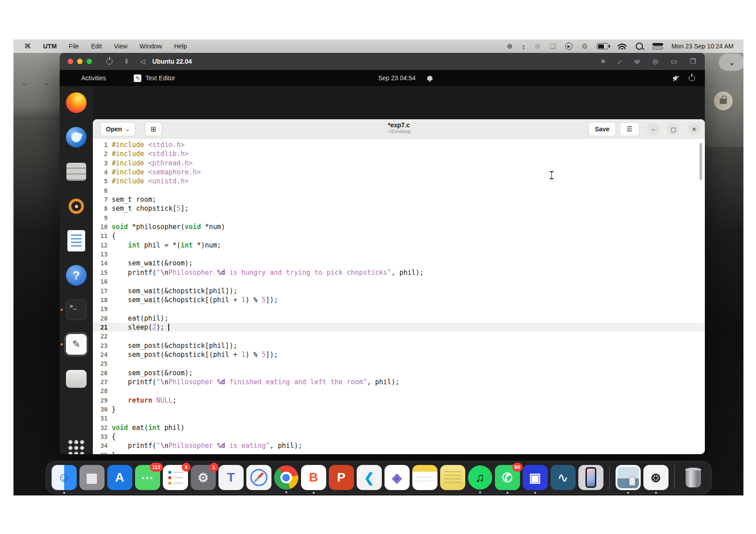  Describe the element at coordinates (399, 346) in the screenshot. I see `code-line: 23 sem_post(&chopstick[phil]);` at that location.